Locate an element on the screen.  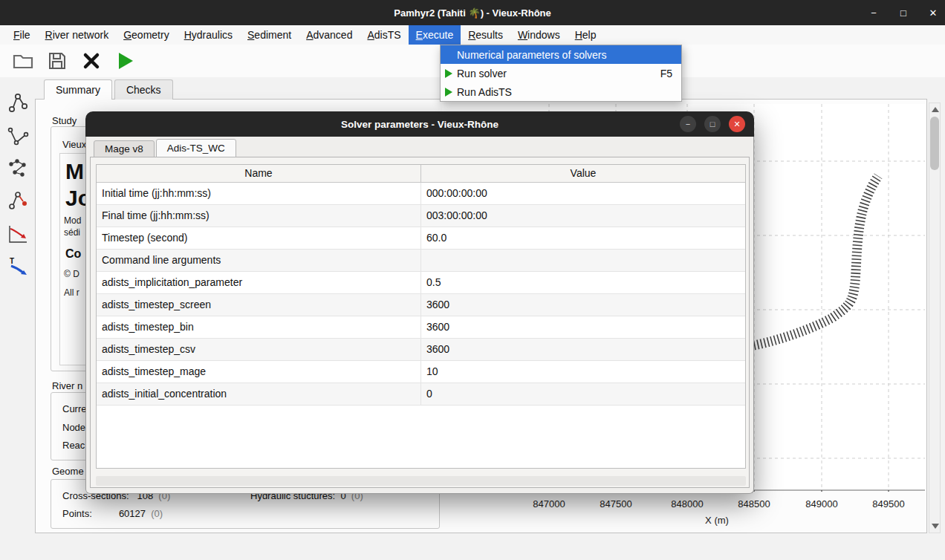
main-tabbar: Summary Checks is located at coordinates (104, 89).